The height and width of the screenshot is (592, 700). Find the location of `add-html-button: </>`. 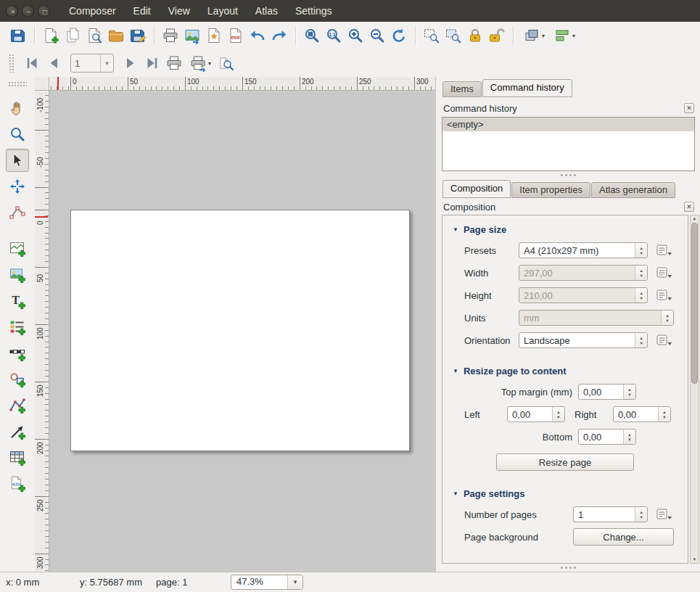

add-html-button: </> is located at coordinates (17, 484).